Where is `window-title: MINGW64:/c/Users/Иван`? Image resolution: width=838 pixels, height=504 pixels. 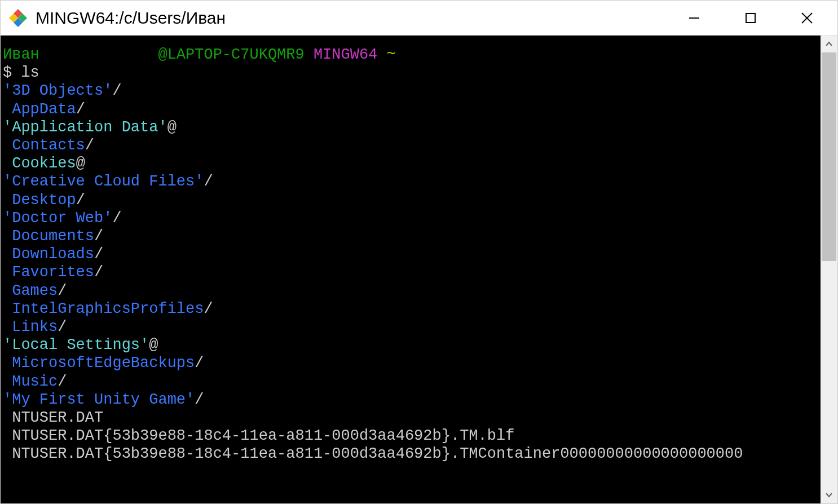 window-title: MINGW64:/c/Users/Иван is located at coordinates (351, 18).